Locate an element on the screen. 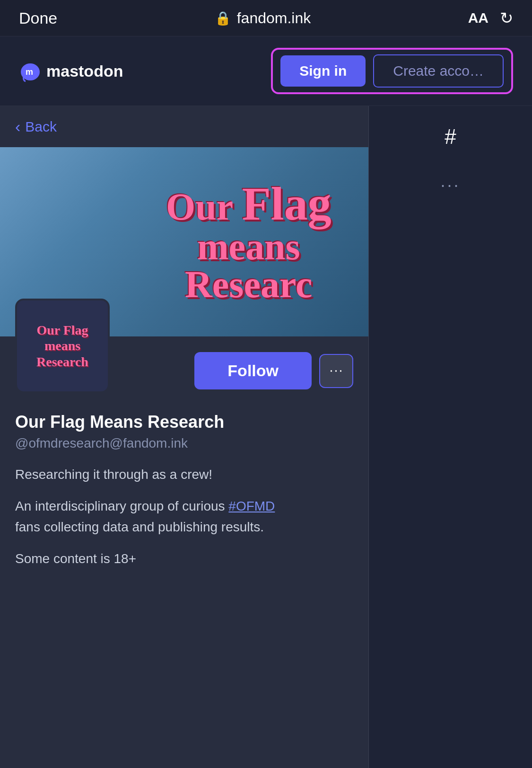  chevron-left-icon: ‹ is located at coordinates (18, 127).